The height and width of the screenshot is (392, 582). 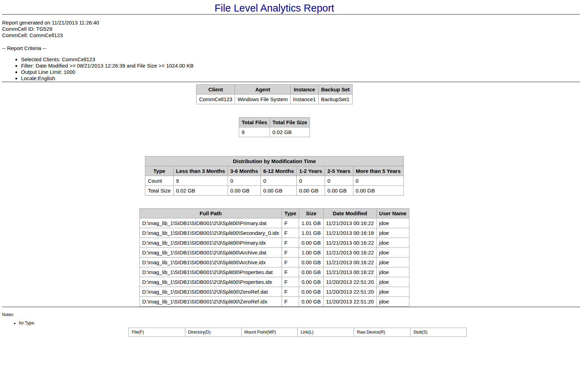 What do you see at coordinates (275, 161) in the screenshot?
I see `distribution-table-title: Distribution by Modification Time` at bounding box center [275, 161].